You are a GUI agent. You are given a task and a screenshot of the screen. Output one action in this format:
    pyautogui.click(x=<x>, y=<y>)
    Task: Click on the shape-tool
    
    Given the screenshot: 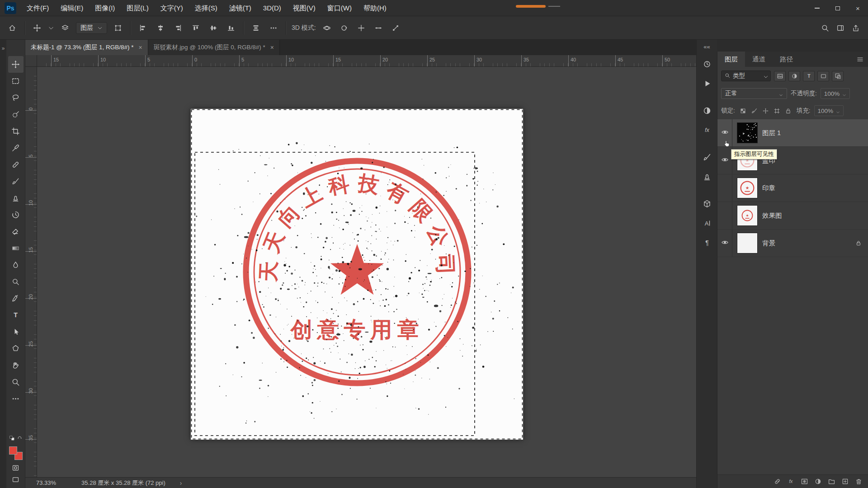 What is the action you would take?
    pyautogui.click(x=16, y=349)
    